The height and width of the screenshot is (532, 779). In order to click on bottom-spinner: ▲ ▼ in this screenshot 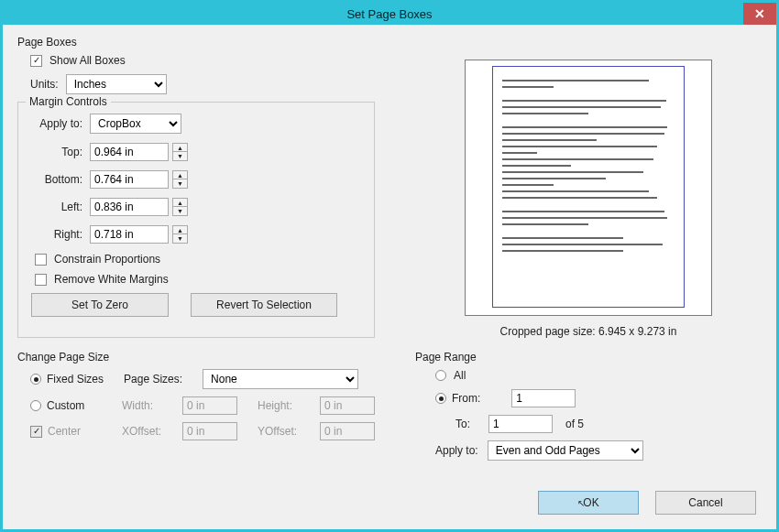, I will do `click(180, 179)`.